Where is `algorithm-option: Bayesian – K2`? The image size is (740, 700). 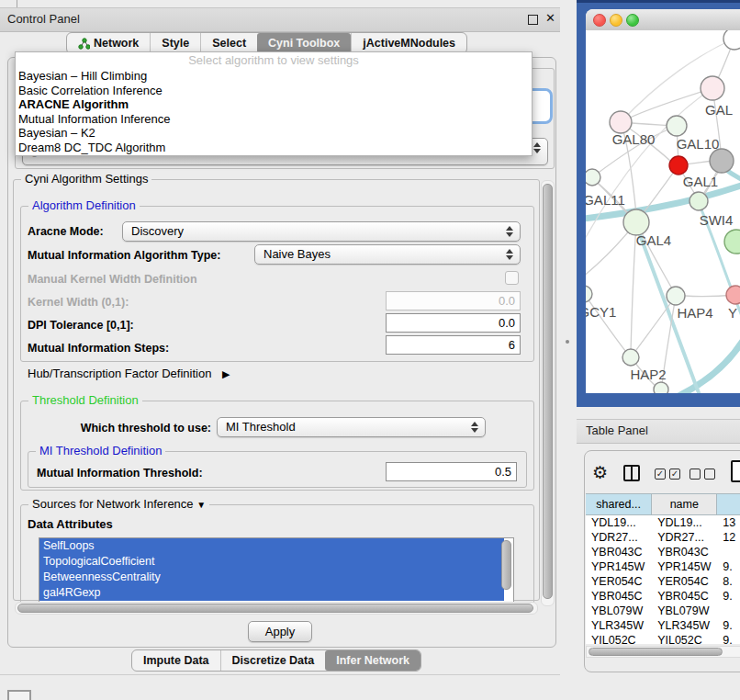 algorithm-option: Bayesian – K2 is located at coordinates (274, 133).